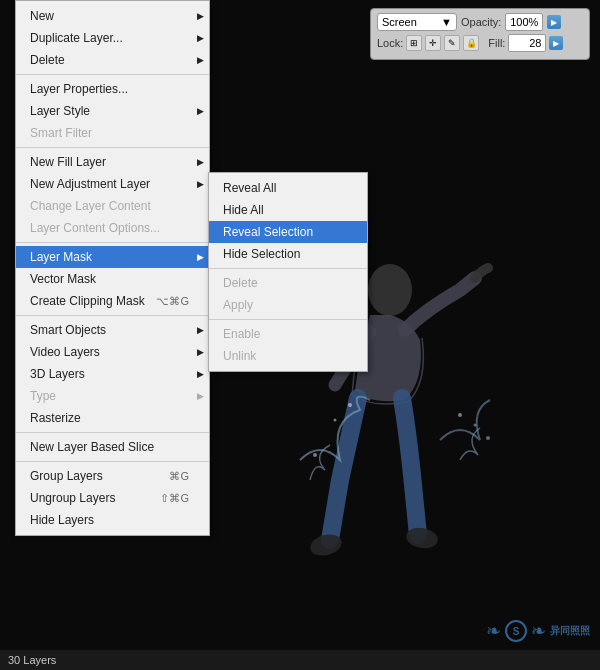 This screenshot has height=670, width=600. Describe the element at coordinates (288, 188) in the screenshot. I see `submenu-item-reveal-all: Reveal All` at that location.